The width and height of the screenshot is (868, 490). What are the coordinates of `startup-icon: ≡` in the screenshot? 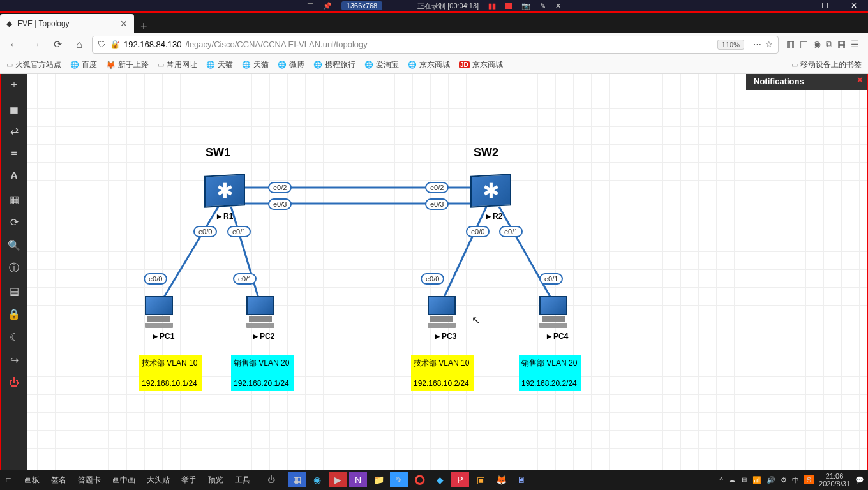 It's located at (14, 153).